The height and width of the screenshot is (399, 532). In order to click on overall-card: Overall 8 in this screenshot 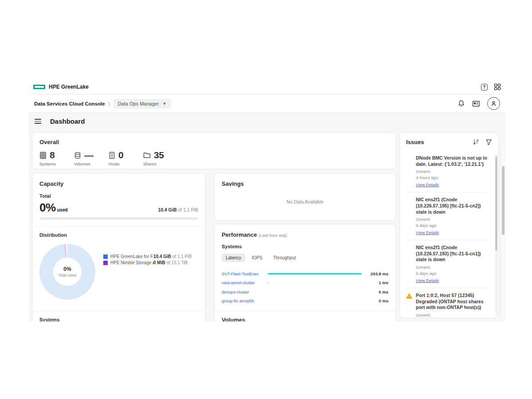, I will do `click(214, 151)`.